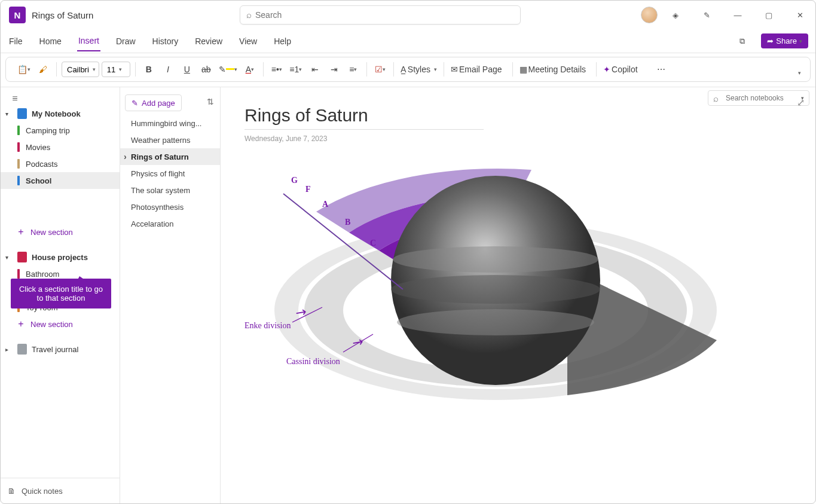 This screenshot has height=504, width=816. What do you see at coordinates (42, 274) in the screenshot?
I see `section-label: Bathroom` at bounding box center [42, 274].